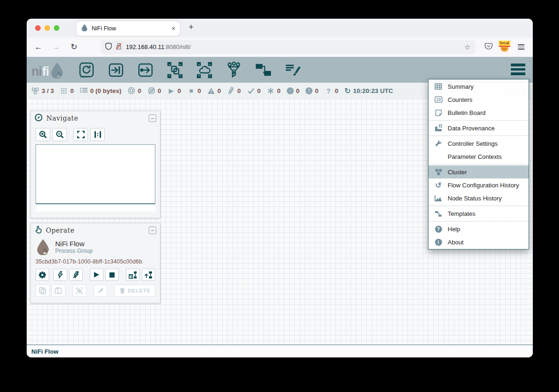 The width and height of the screenshot is (559, 392). What do you see at coordinates (95, 289) in the screenshot?
I see `operate-buttons-row-2: DELETE` at bounding box center [95, 289].